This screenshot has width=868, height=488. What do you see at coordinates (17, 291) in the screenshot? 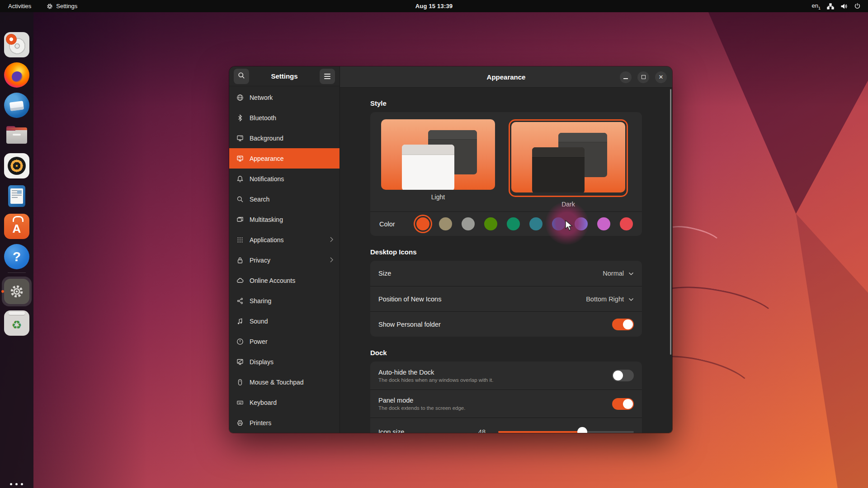
I see `dock-item-settings` at bounding box center [17, 291].